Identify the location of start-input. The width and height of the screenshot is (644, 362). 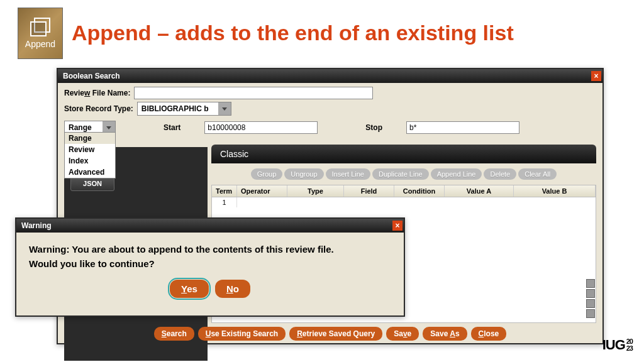
(261, 128).